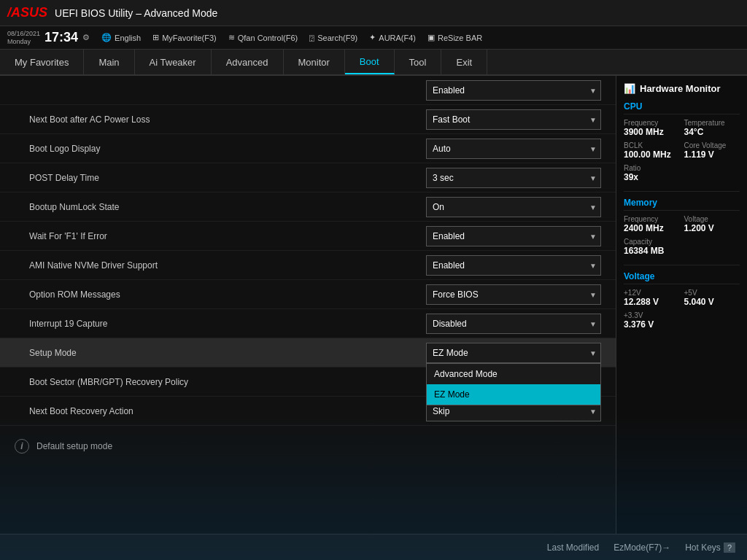 The height and width of the screenshot is (560, 747). Describe the element at coordinates (514, 324) in the screenshot. I see `interrupt-dropdown: Disabled Enabled ▼` at that location.